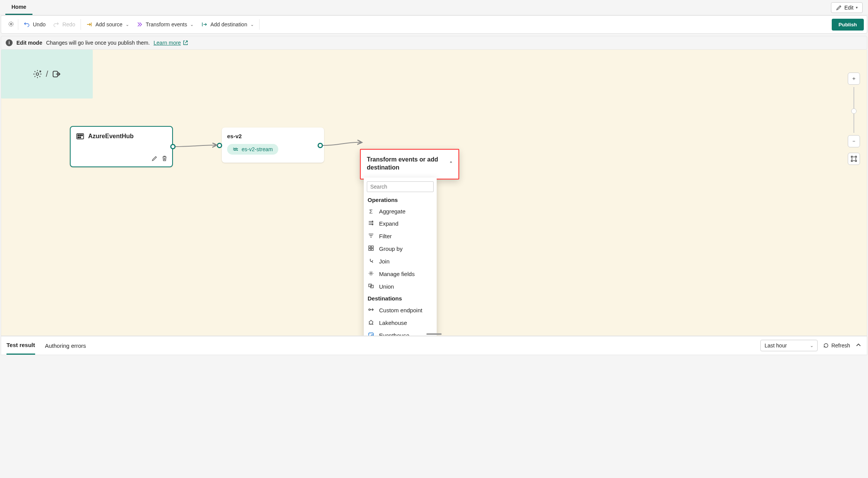  Describe the element at coordinates (19, 8) in the screenshot. I see `tab-home: Home` at that location.